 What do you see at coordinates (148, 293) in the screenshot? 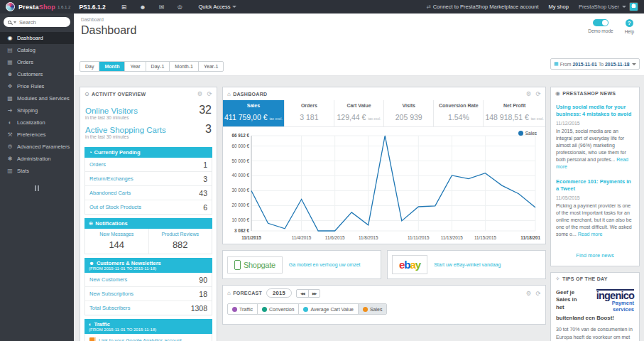
I see `customers-row-new-subscriptions: New Subscriptions18` at bounding box center [148, 293].